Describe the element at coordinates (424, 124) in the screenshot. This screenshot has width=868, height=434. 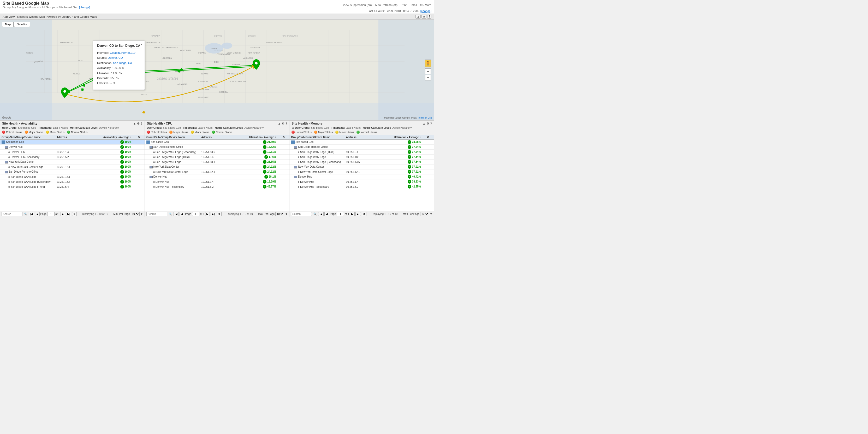
I see `collapse-btn-memory: ▲` at that location.